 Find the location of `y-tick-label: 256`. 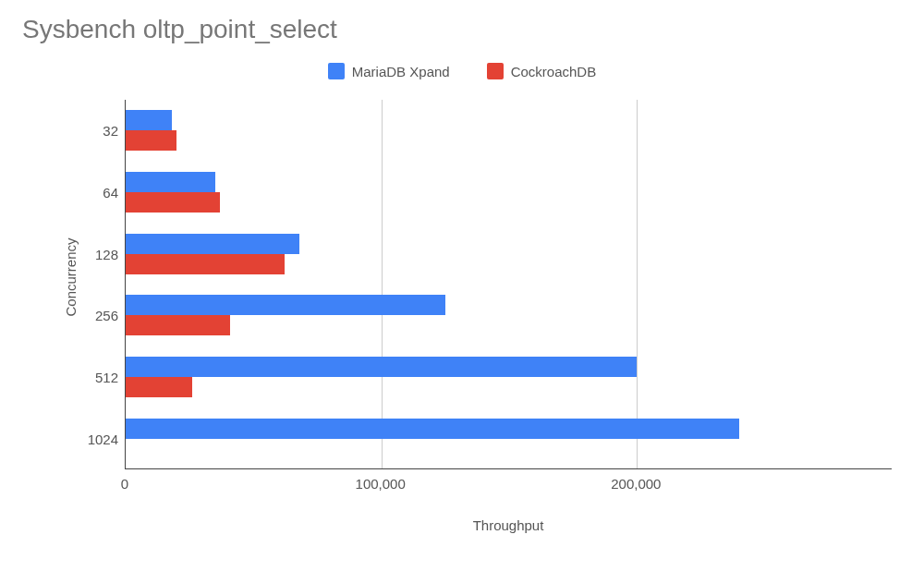

y-tick-label: 256 is located at coordinates (107, 316).